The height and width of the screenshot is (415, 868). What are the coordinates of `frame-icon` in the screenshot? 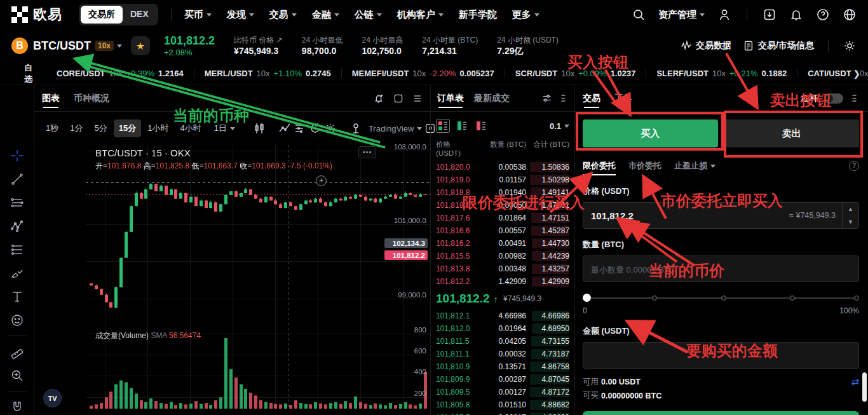 It's located at (398, 99).